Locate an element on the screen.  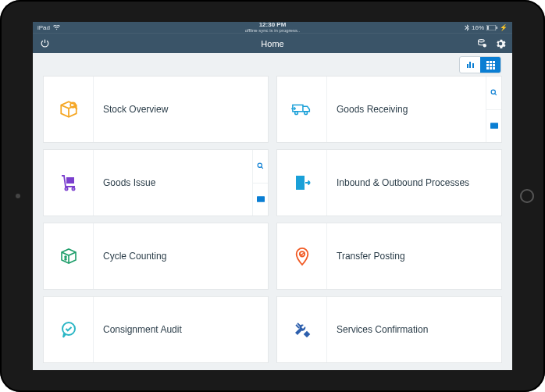
tile-label: Cycle Counting is located at coordinates (181, 256).